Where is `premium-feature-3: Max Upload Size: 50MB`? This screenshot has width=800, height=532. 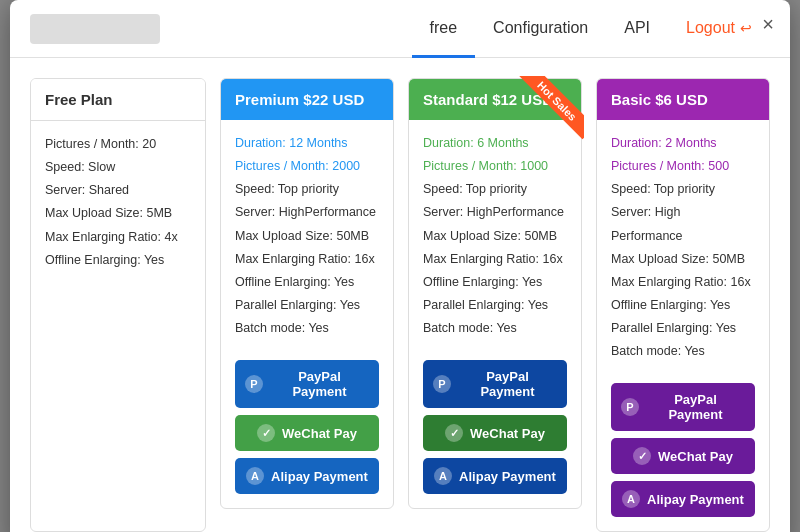 premium-feature-3: Max Upload Size: 50MB is located at coordinates (307, 236).